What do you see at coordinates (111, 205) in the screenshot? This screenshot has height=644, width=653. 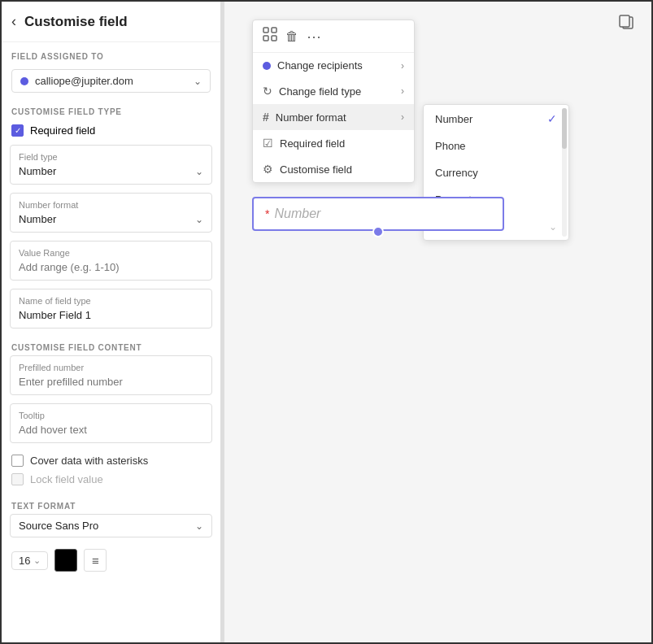 I see `number-format-label: Number format` at bounding box center [111, 205].